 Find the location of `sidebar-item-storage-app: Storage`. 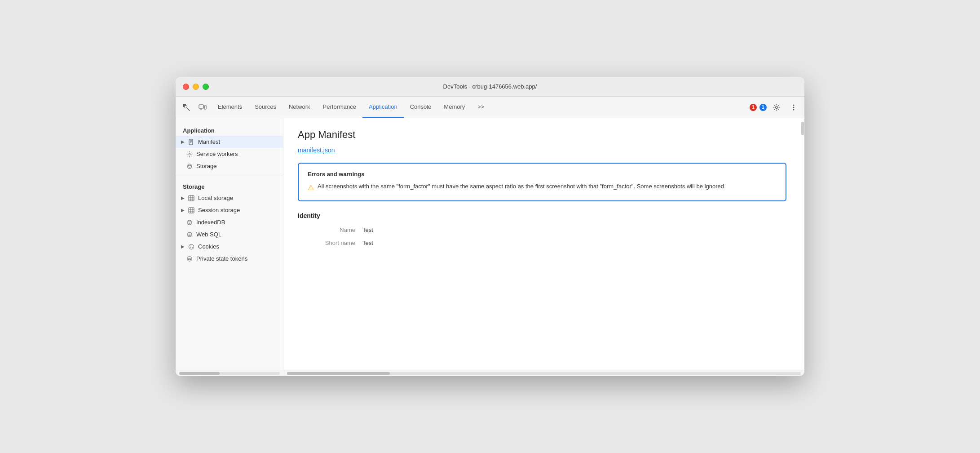

sidebar-item-storage-app: Storage is located at coordinates (229, 166).